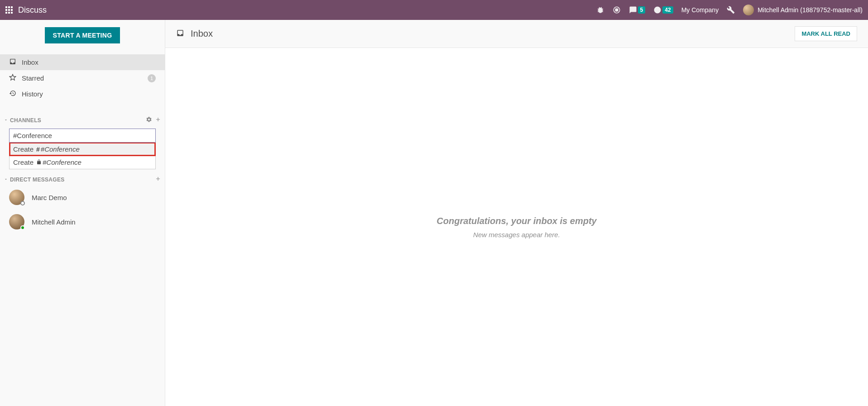  Describe the element at coordinates (13, 78) in the screenshot. I see `star-icon` at that location.